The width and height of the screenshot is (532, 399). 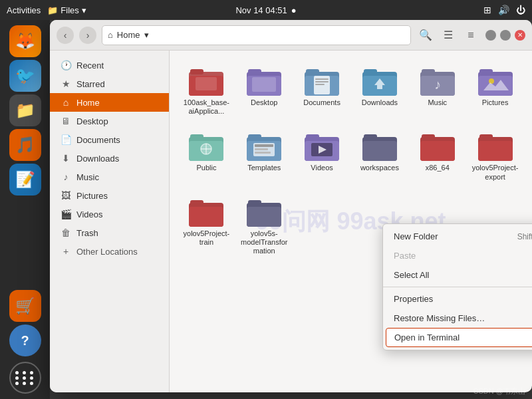 I want to click on context-properties: Properties, so click(x=458, y=299).